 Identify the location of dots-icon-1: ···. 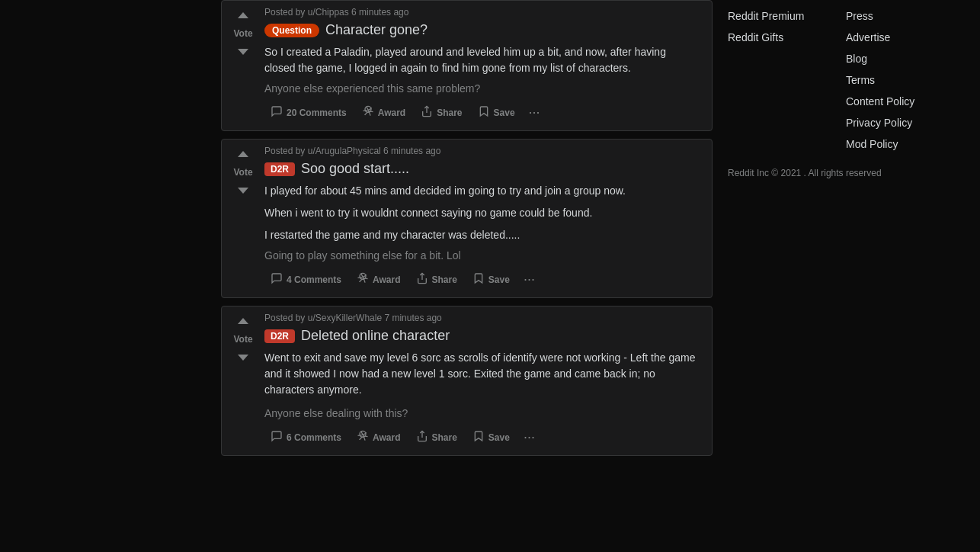
(535, 112).